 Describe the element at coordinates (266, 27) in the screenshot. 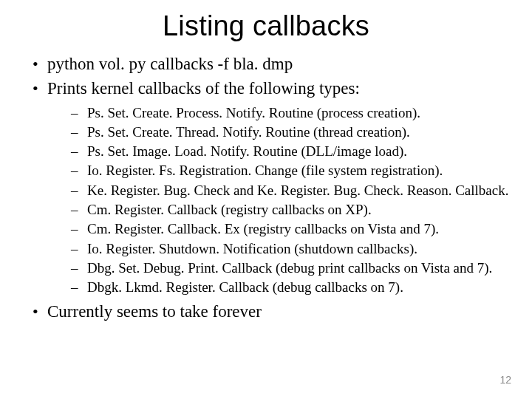

I see `slide-title: Listing callbacks` at that location.